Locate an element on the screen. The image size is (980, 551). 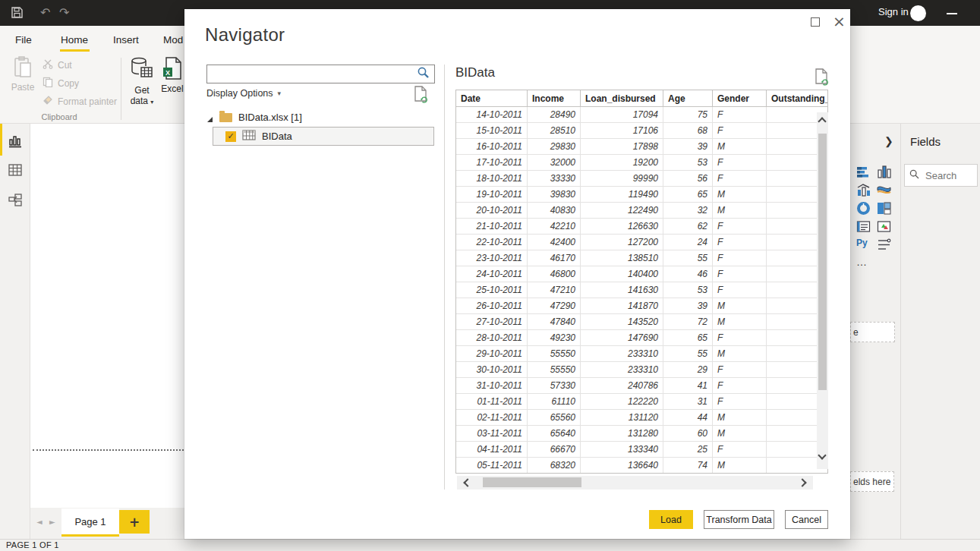
navigator-search-box is located at coordinates (320, 74).